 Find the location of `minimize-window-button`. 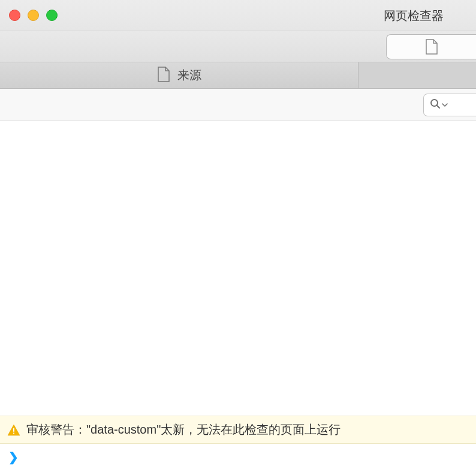

minimize-window-button is located at coordinates (34, 16).